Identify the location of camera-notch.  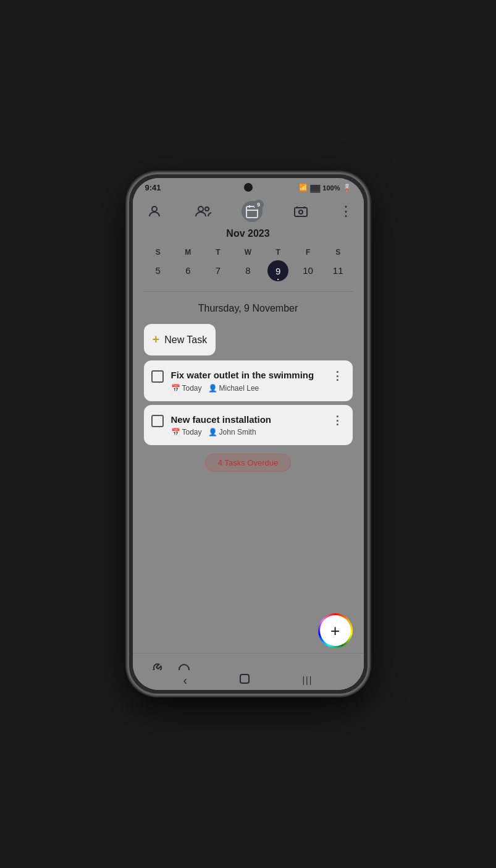
(248, 187).